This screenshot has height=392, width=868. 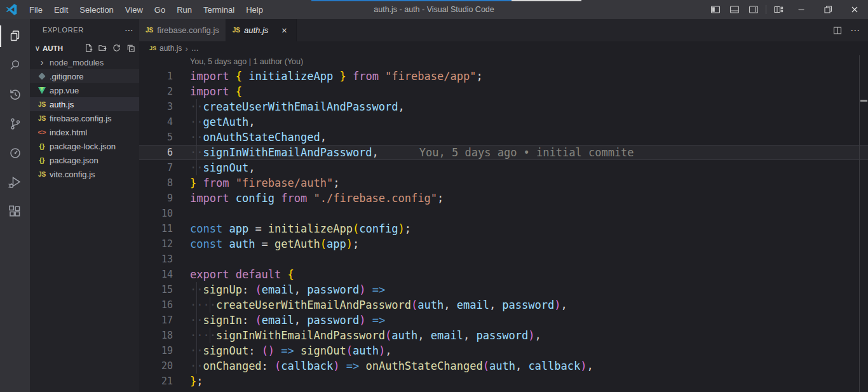 What do you see at coordinates (85, 160) in the screenshot?
I see `file-tree-item-package.json: {}package.json` at bounding box center [85, 160].